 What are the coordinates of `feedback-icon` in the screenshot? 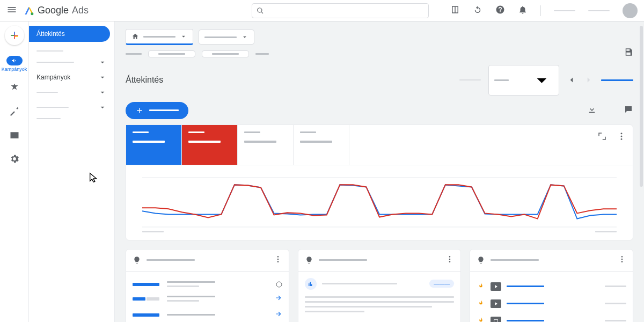 It's located at (628, 111).